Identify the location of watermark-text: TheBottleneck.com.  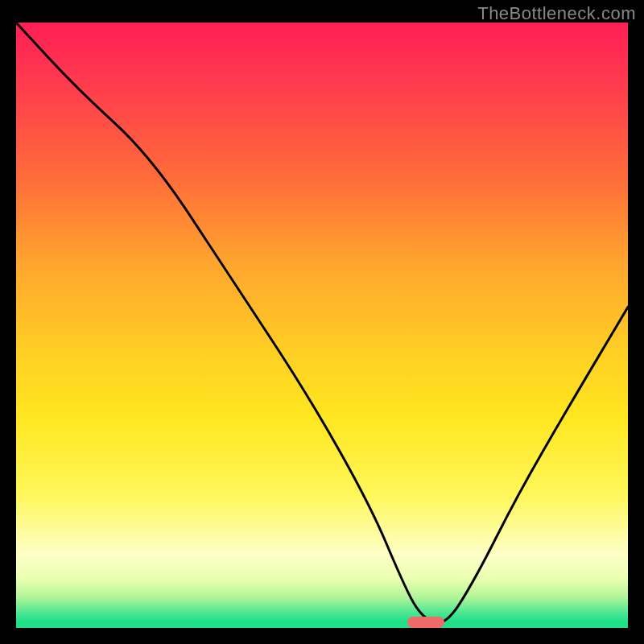
(557, 14).